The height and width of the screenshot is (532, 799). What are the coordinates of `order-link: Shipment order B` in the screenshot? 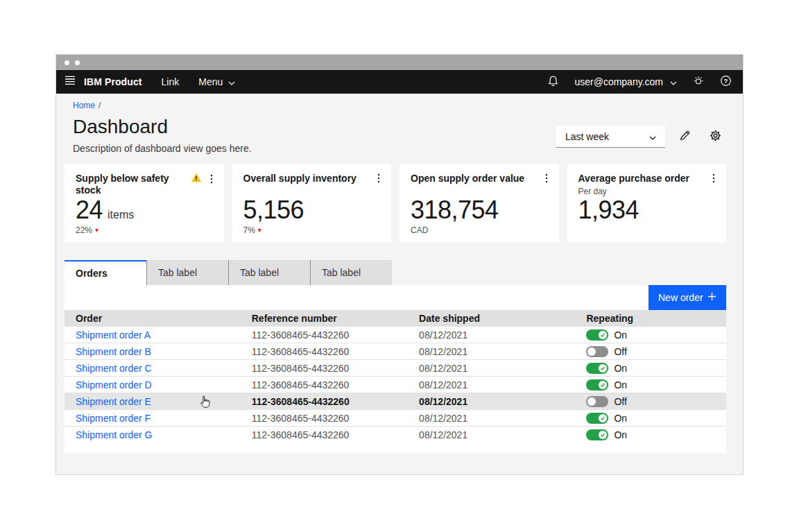 It's located at (114, 352).